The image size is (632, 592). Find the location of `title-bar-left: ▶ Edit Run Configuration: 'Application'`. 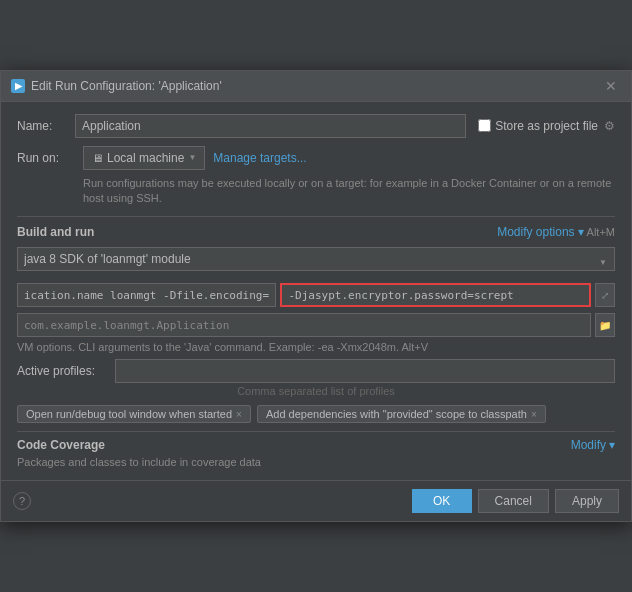

title-bar-left: ▶ Edit Run Configuration: 'Application' is located at coordinates (116, 86).